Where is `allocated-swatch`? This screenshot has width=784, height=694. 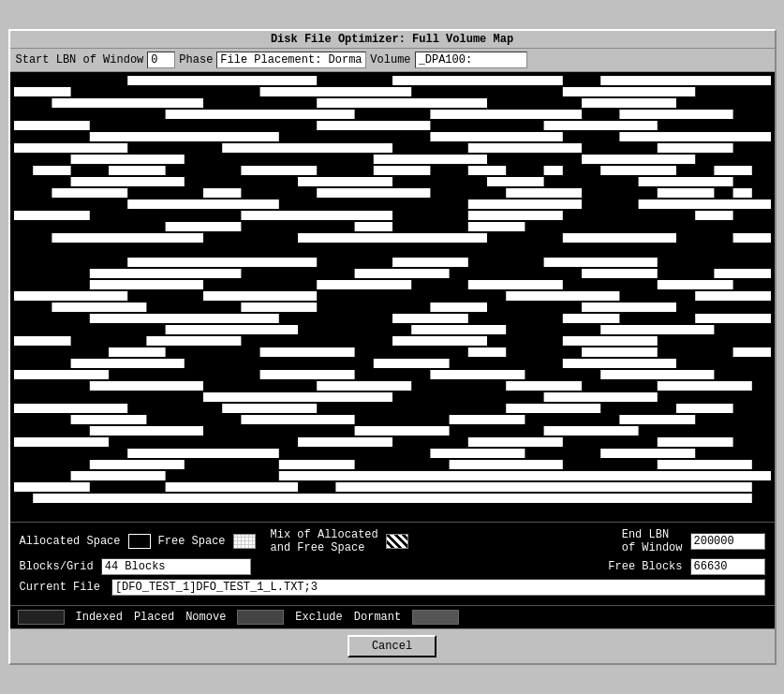
allocated-swatch is located at coordinates (140, 541).